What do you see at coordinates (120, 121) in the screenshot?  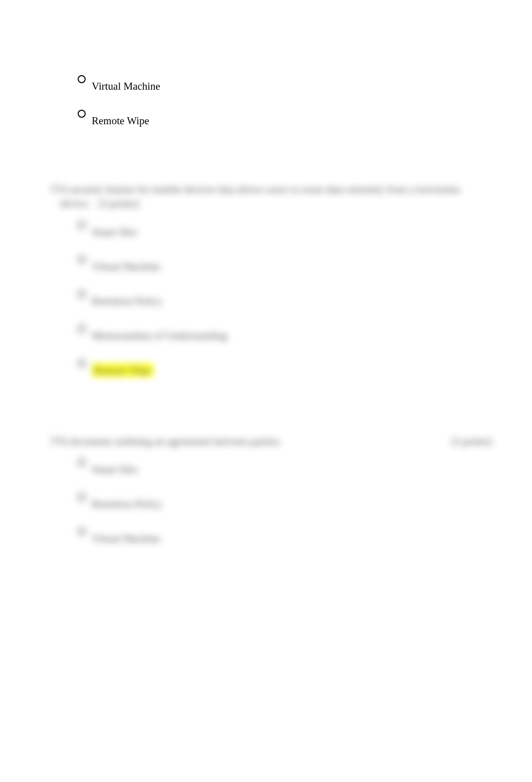 I see `option-label: Remote Wipe` at bounding box center [120, 121].